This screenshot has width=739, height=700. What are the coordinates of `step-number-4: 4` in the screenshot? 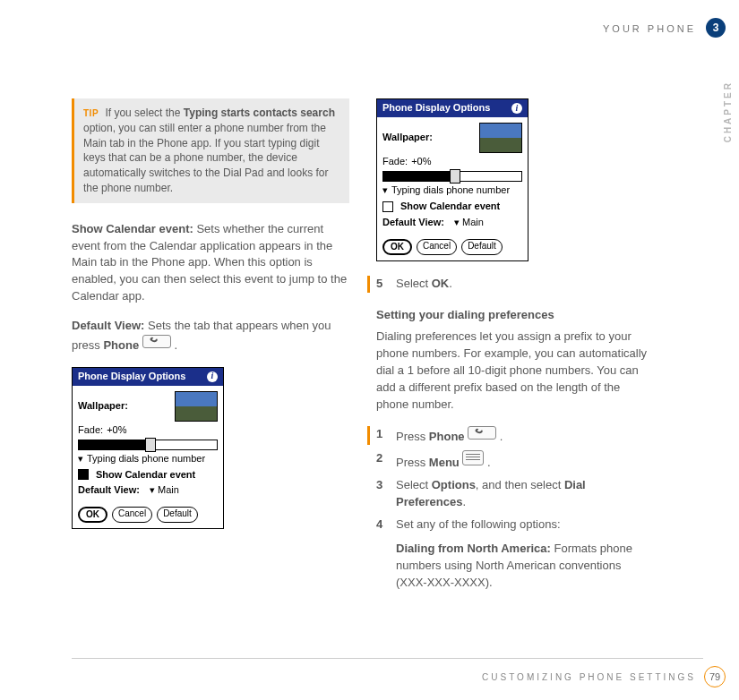 It's located at (382, 560).